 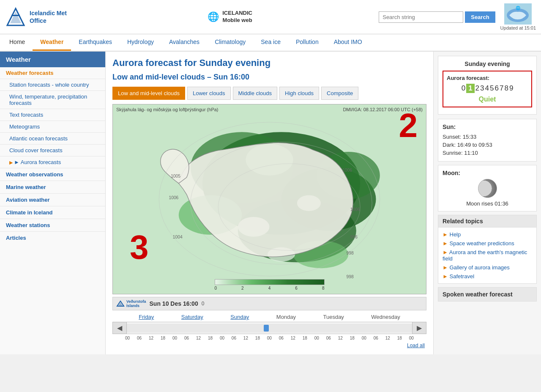 I want to click on moon-icon, so click(x=488, y=189).